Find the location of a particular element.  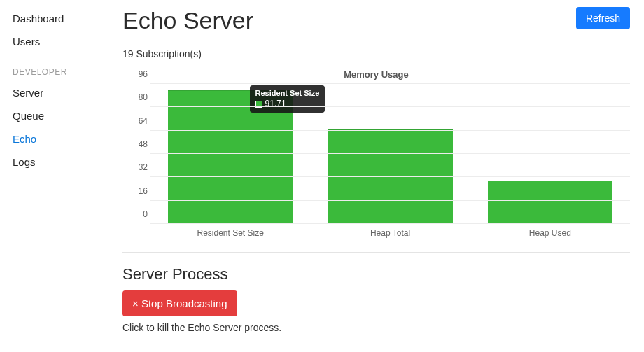

stop-hint: Click to kill the Echo Server process. is located at coordinates (377, 328).